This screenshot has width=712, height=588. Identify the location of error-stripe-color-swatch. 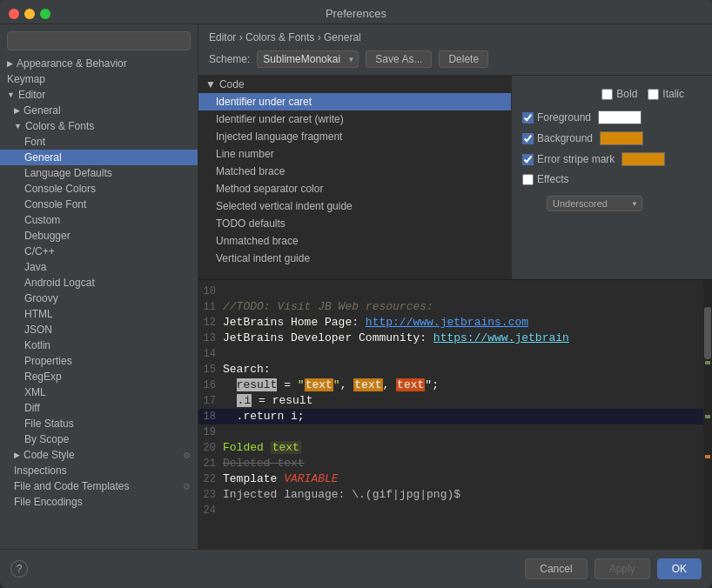
(643, 159).